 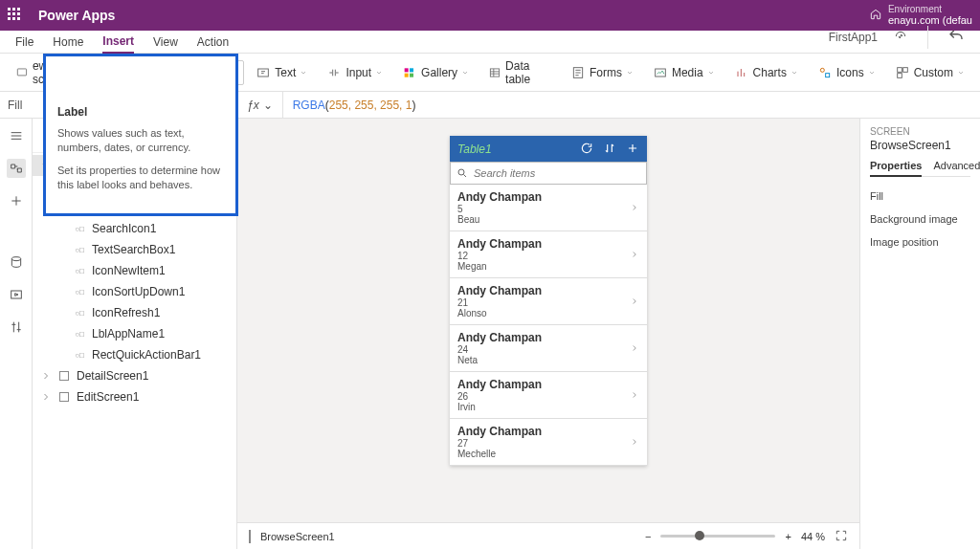 I want to click on refresh-icon, so click(x=587, y=149).